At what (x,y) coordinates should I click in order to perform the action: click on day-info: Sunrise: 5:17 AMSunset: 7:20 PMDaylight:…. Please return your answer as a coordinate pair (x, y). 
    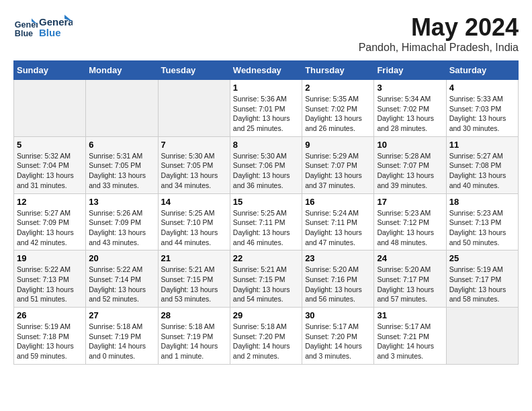
    Looking at the image, I should click on (338, 341).